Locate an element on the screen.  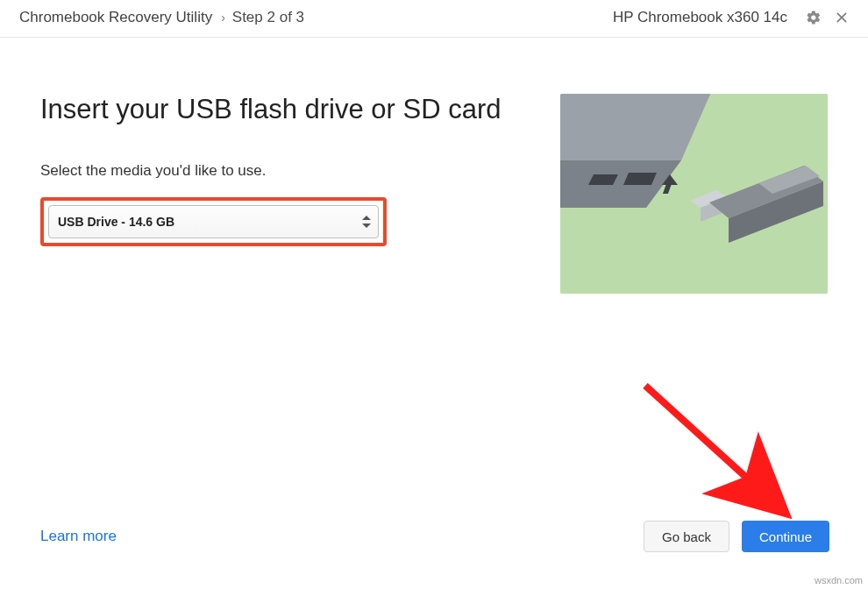
gear-icon is located at coordinates (814, 18).